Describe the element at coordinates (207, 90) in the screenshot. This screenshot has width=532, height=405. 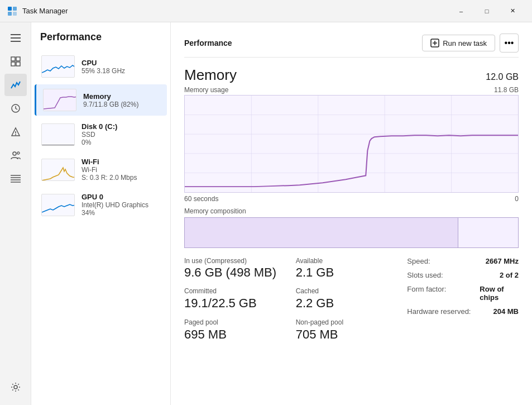
I see `memory-usage-label: Memory usage` at that location.